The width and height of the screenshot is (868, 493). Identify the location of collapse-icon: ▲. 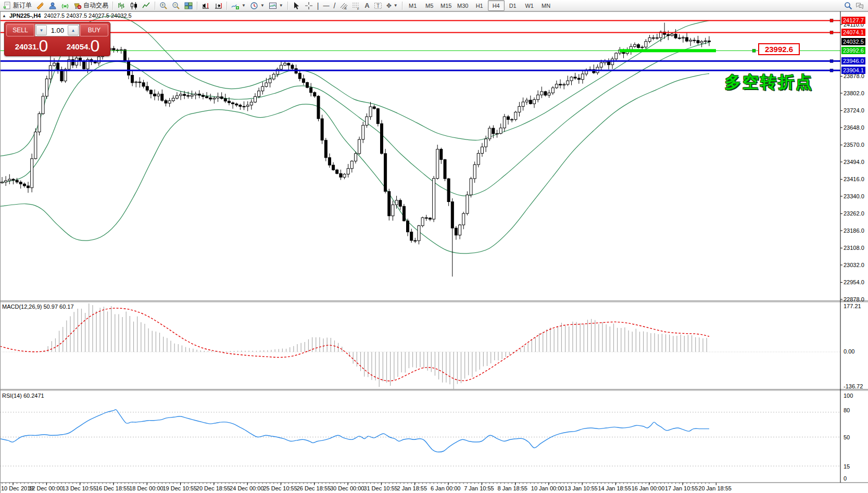
(4, 16).